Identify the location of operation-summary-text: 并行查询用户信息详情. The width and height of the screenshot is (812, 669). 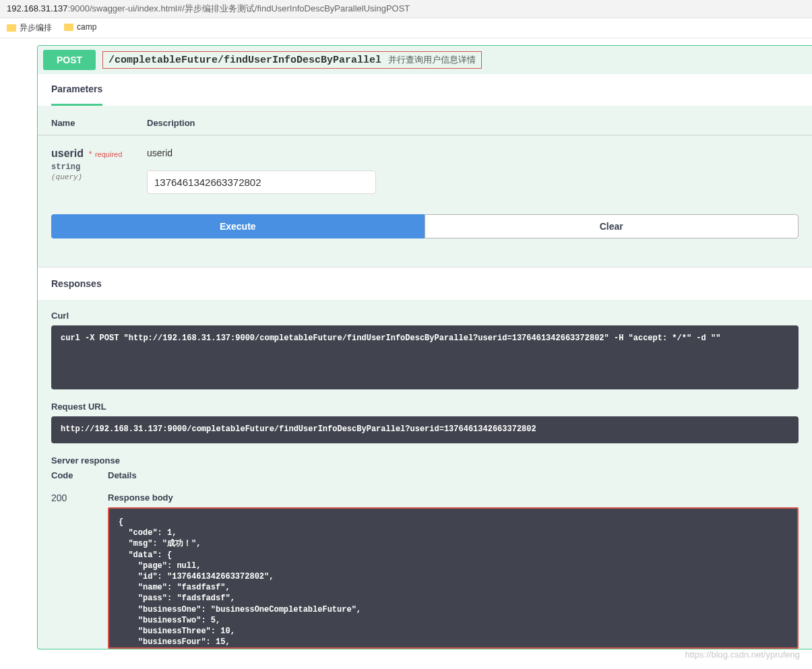
(432, 60).